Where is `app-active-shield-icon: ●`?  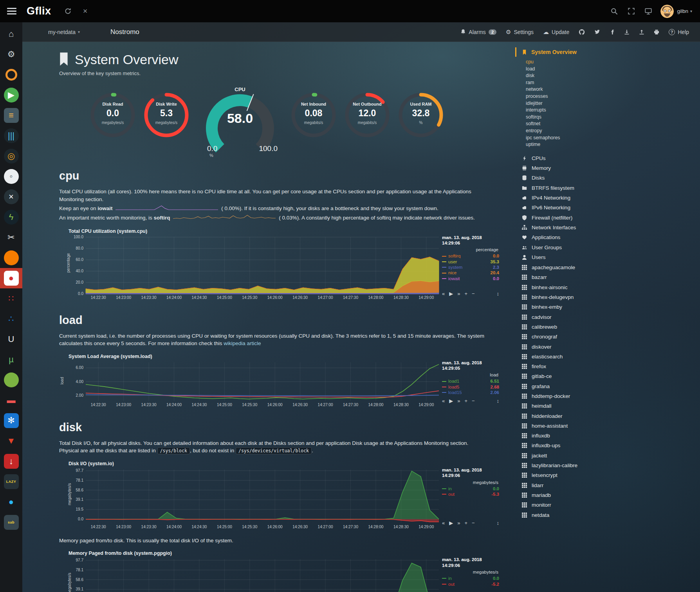 app-active-shield-icon: ● is located at coordinates (11, 278).